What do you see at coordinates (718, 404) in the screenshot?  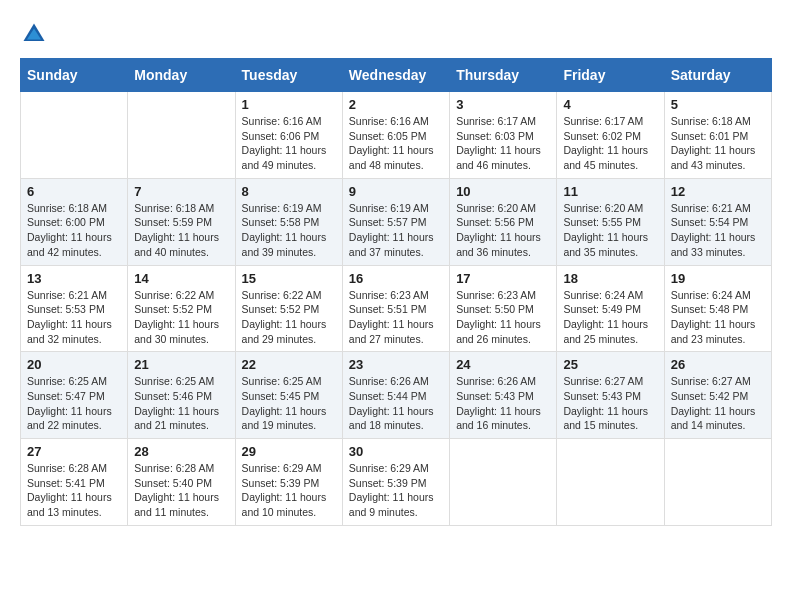 I see `day-info: Sunrise: 6:27 AM Sunset: 5:42 PM Dayligh…` at bounding box center [718, 404].